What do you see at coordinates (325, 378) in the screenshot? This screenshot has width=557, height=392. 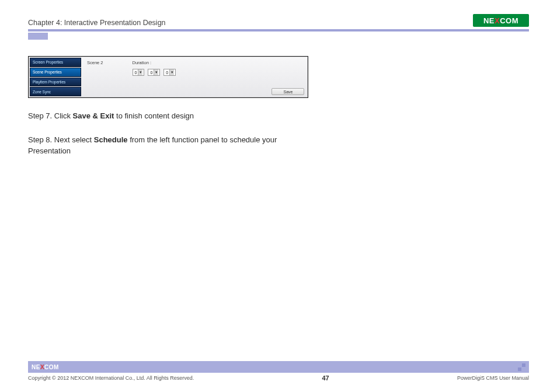 I see `page-number: 47` at bounding box center [325, 378].